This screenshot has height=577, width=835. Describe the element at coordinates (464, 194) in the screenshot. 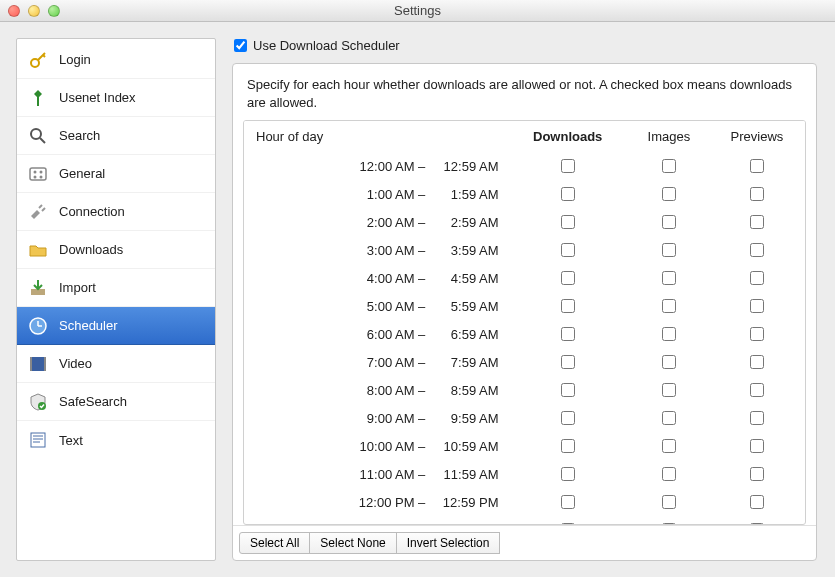

I see `hour-end: 1:59 AM` at that location.